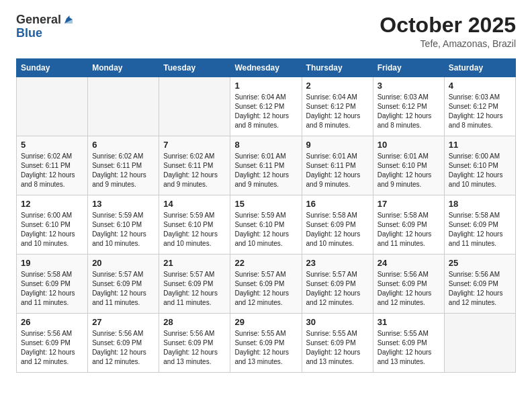 The height and width of the screenshot is (411, 532). What do you see at coordinates (195, 284) in the screenshot?
I see `calendar-cell: 21Sunrise: 5:57 AMSunset: 6:09 PMDayligh…` at bounding box center [195, 284].